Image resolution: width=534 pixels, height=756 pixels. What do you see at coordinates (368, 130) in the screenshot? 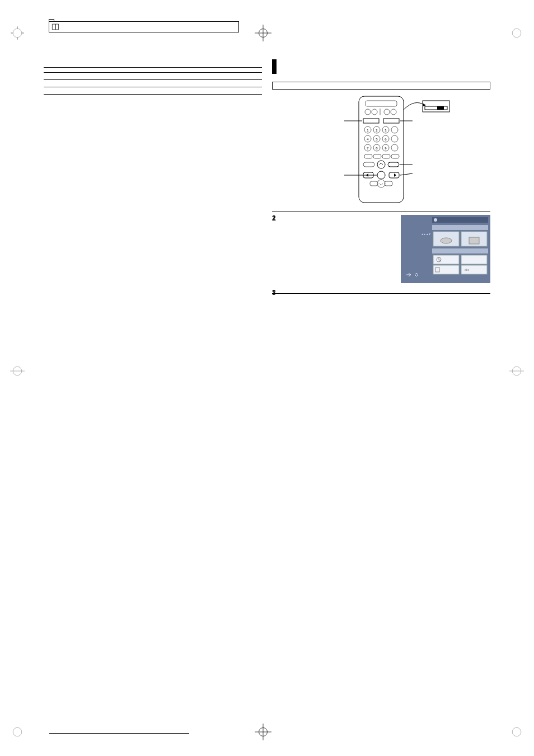
I see `svg-text: 1` at bounding box center [368, 130].